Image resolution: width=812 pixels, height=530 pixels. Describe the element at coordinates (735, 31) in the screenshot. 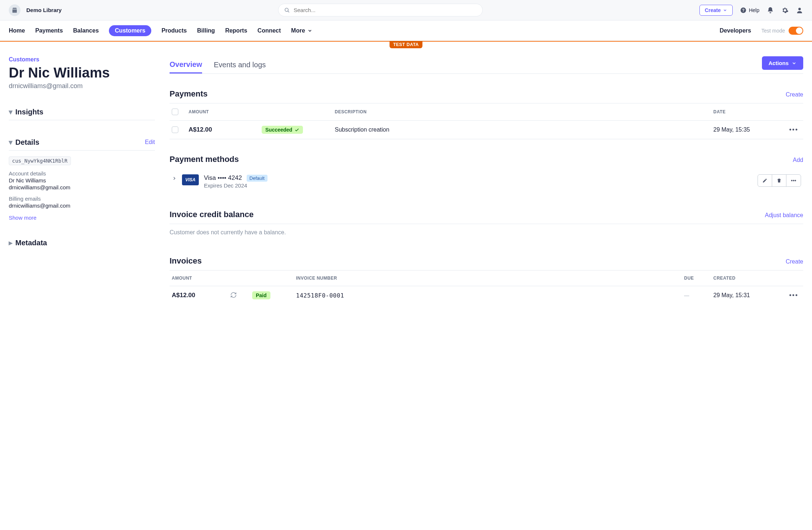

I see `nav-developers: Developers` at that location.